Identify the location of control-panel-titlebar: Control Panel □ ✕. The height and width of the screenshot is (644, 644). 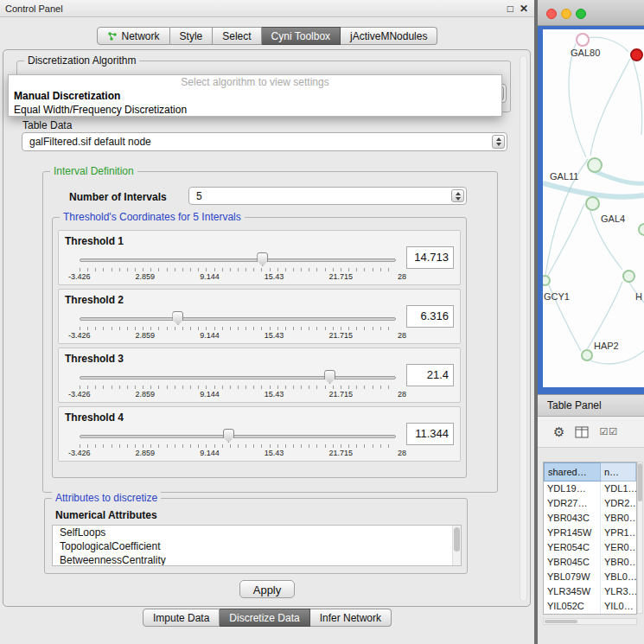
(267, 9).